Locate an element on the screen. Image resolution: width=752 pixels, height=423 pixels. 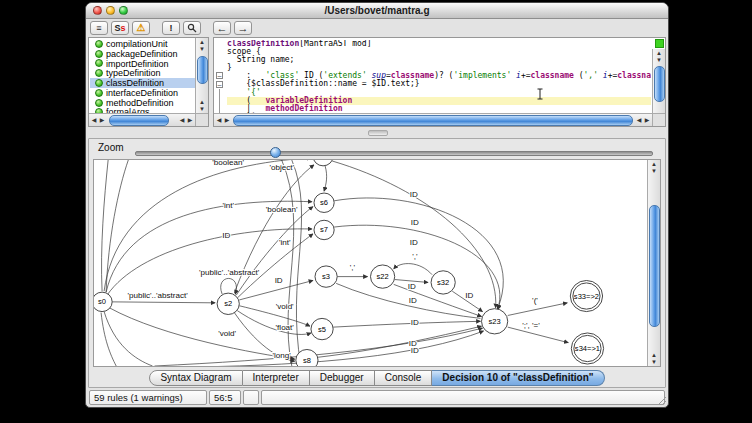
warnings-button: ⚠ is located at coordinates (141, 28).